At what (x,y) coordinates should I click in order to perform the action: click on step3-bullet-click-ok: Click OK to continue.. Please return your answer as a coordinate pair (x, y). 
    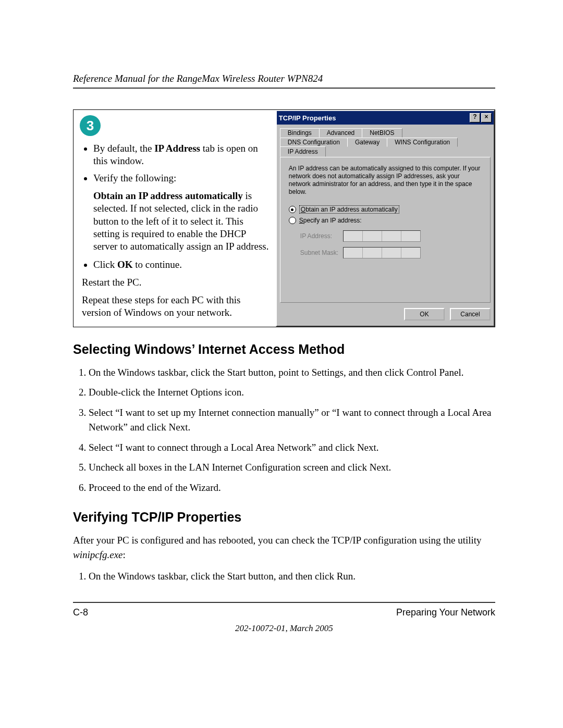
    Looking at the image, I should click on (182, 265).